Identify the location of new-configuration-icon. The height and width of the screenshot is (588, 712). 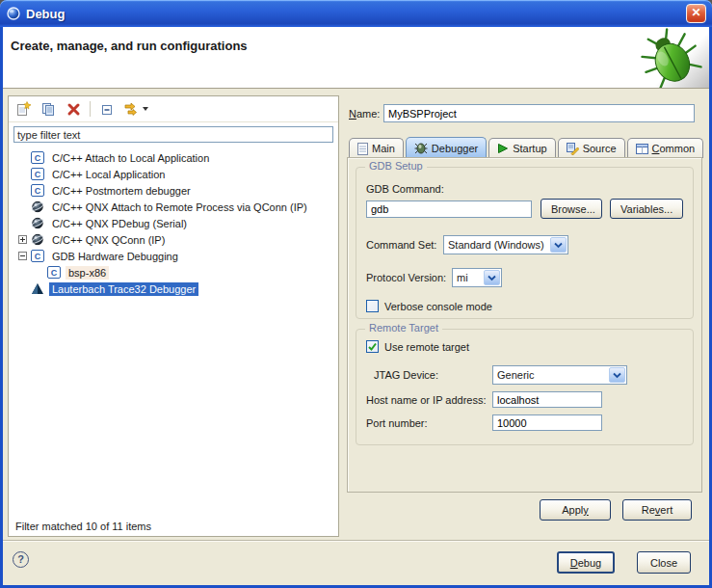
(23, 109).